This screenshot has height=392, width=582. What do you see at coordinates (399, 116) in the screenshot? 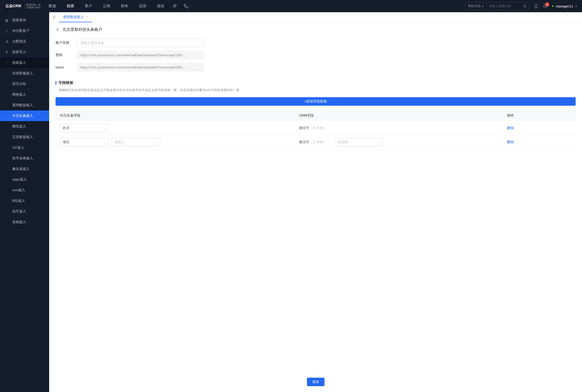
I see `table-header-crm: CRM字段` at bounding box center [399, 116].